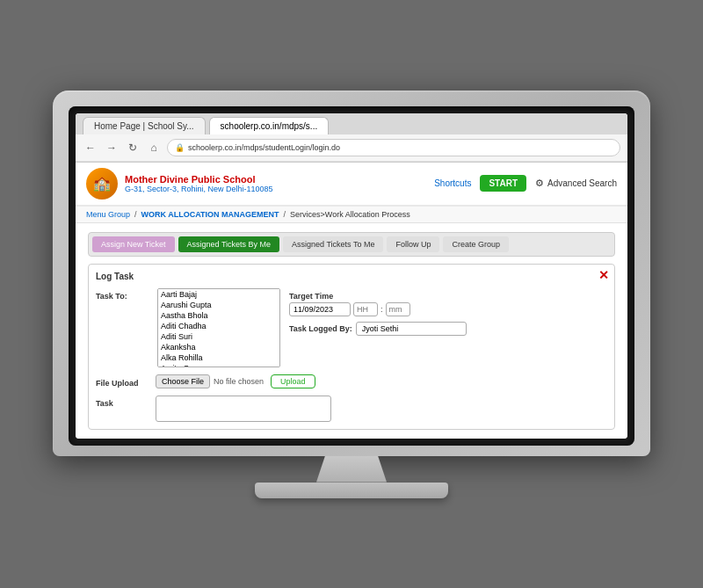  I want to click on forward-button: →, so click(112, 148).